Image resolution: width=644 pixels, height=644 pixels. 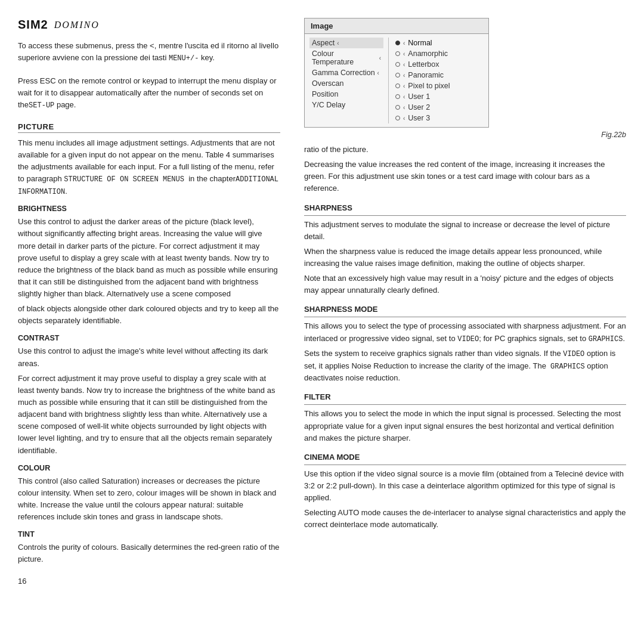 I want to click on letterbox-arrow-left: ‹, so click(x=404, y=64).